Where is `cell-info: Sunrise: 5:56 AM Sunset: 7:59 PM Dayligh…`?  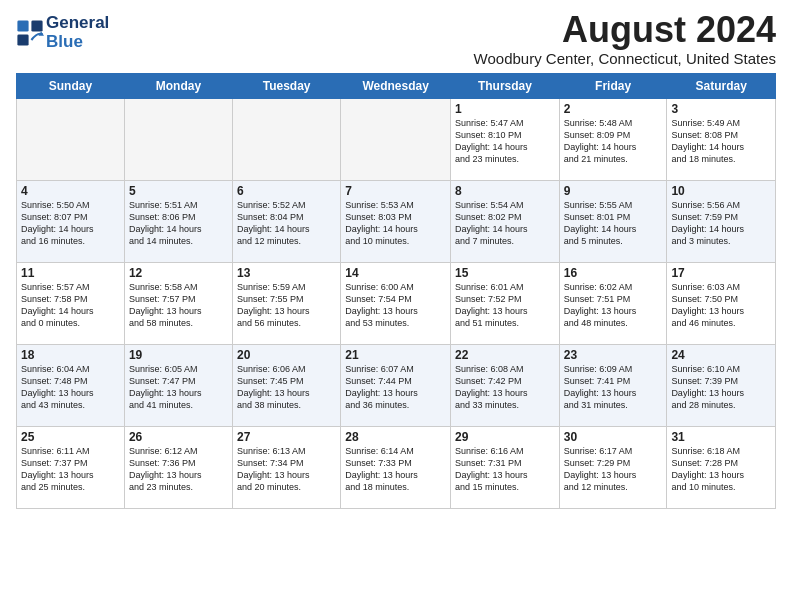 cell-info: Sunrise: 5:56 AM Sunset: 7:59 PM Dayligh… is located at coordinates (721, 224).